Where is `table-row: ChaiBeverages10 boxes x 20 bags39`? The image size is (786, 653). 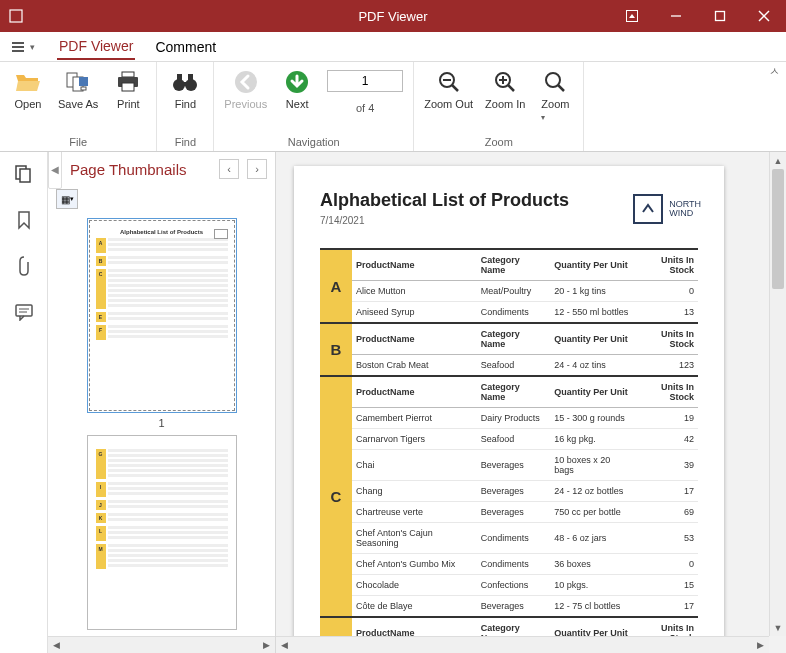
table-row: ChaiBeverages10 boxes x 20 bags39 is located at coordinates (509, 466).